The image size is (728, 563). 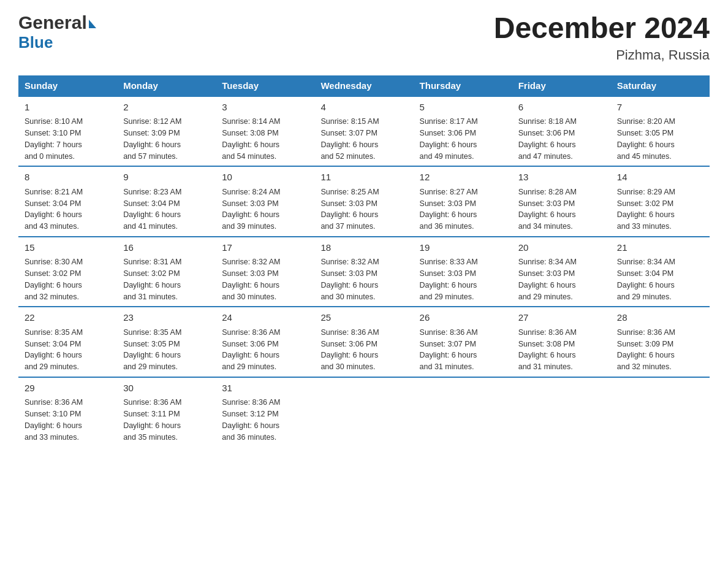 I want to click on table-row: 4 Sunrise: 8:15 AMSunset: 3:07 PMDayligh…, so click(x=364, y=131).